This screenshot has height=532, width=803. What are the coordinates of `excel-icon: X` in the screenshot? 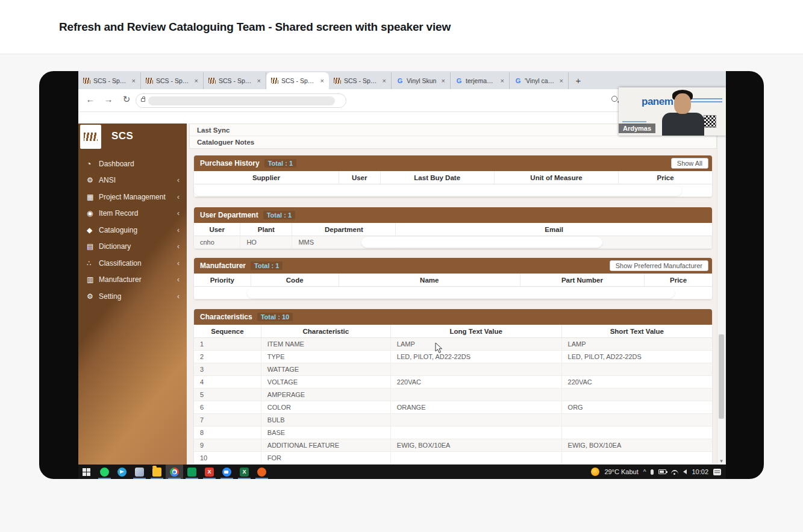 It's located at (245, 472).